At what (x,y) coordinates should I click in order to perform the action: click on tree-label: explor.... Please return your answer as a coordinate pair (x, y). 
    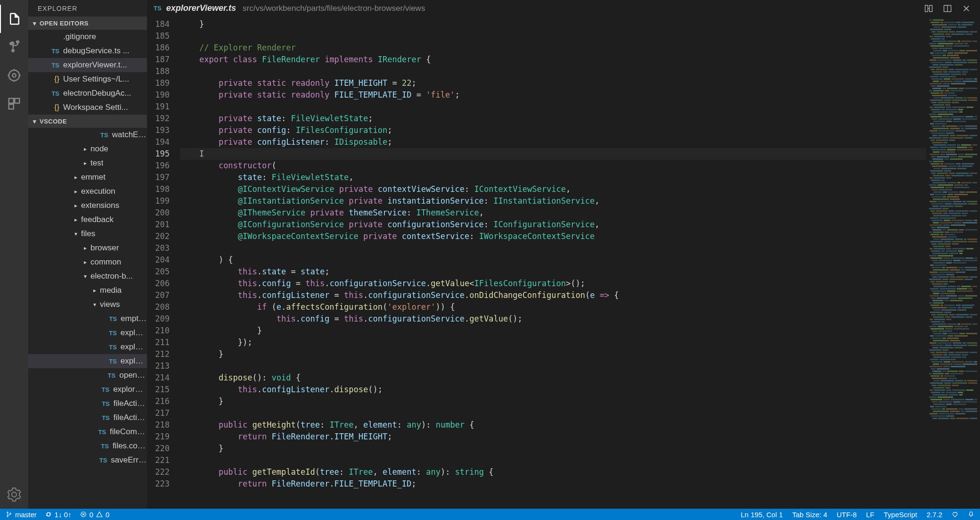
    Looking at the image, I should click on (134, 333).